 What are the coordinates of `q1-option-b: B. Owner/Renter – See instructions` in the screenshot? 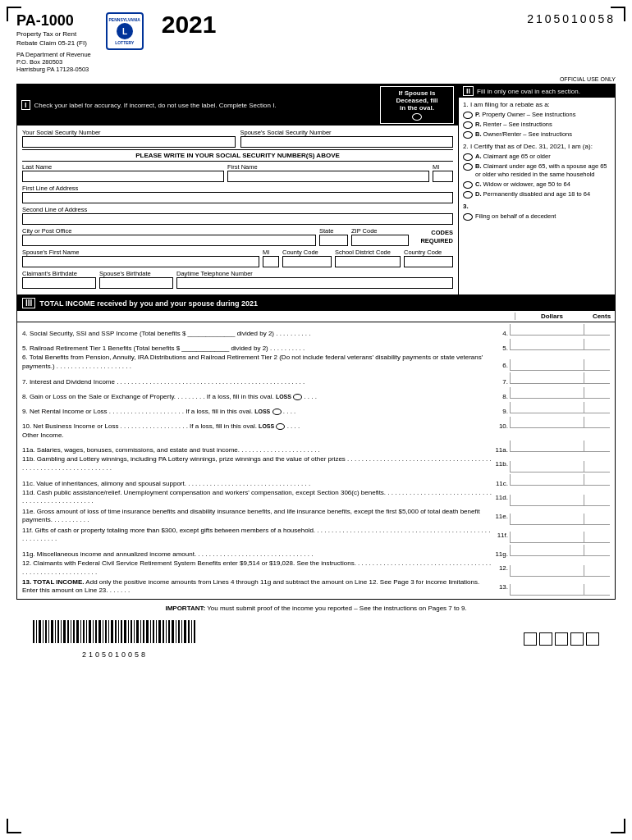 It's located at (537, 135).